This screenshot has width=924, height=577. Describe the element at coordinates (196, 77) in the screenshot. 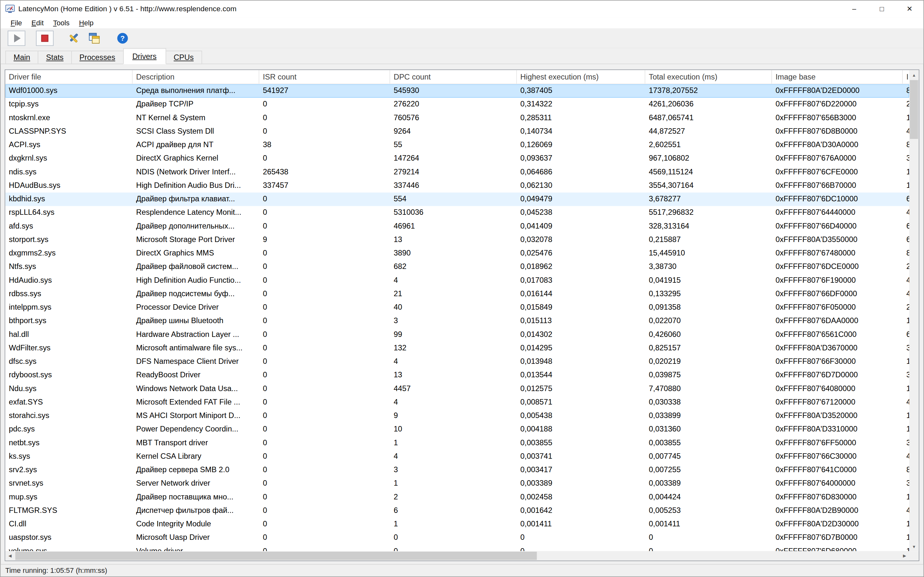

I see `column-header-description: Description` at that location.